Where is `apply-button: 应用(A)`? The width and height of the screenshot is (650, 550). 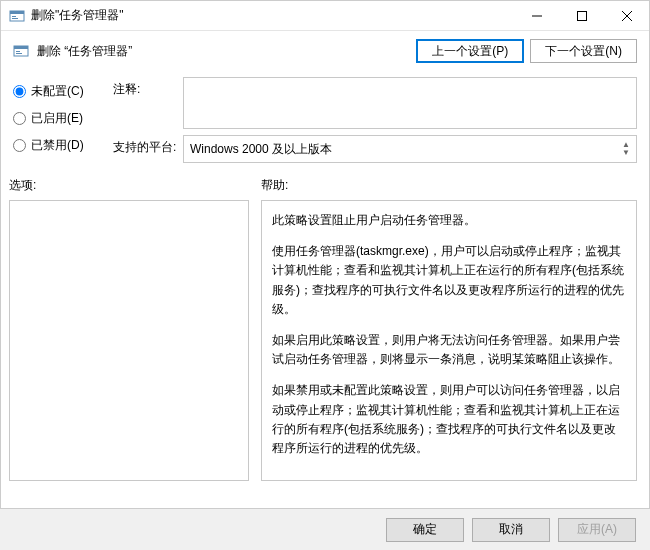
apply-button: 应用(A) is located at coordinates (597, 530).